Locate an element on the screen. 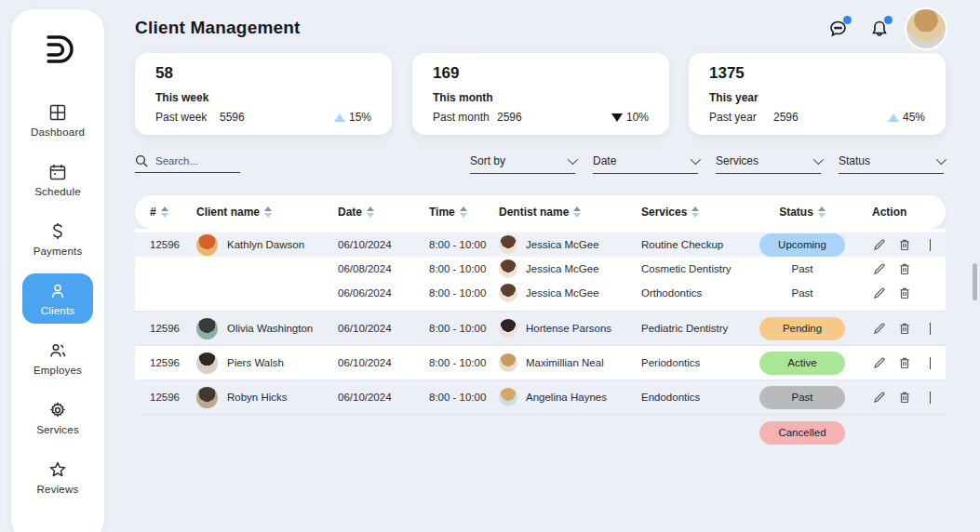 The image size is (980, 532). sidebar-item-label: Clients is located at coordinates (58, 311).